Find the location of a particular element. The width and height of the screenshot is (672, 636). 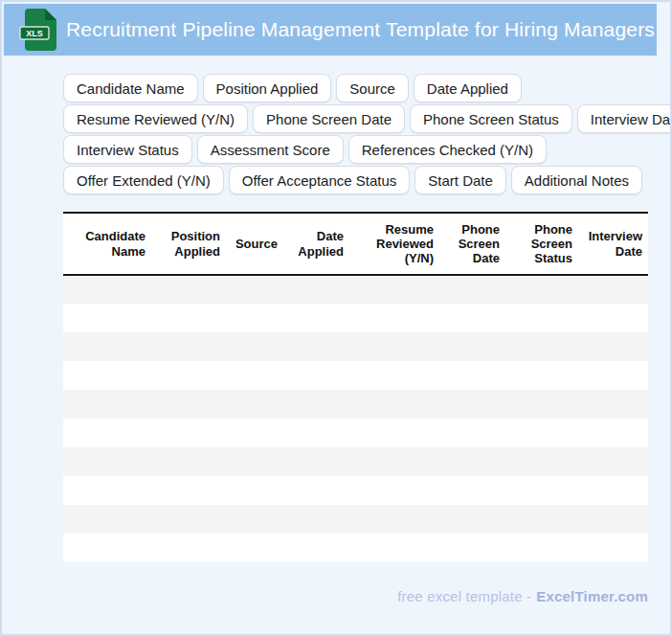

col-header-source: Source is located at coordinates (255, 243).